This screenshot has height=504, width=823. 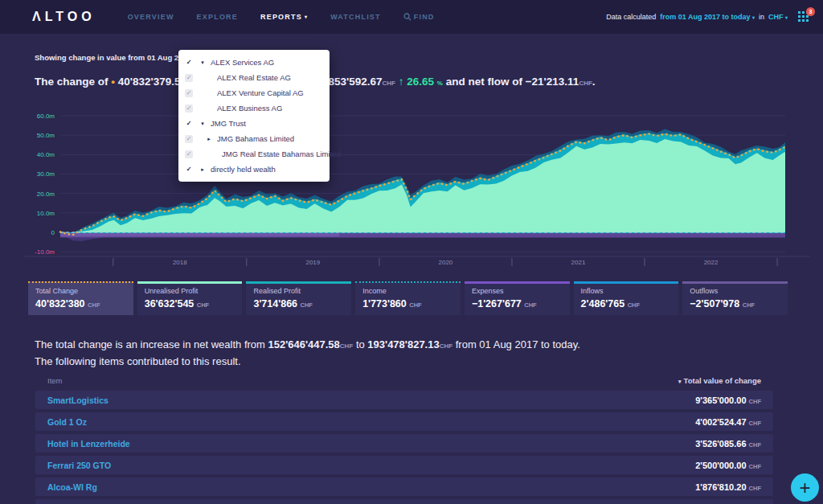 What do you see at coordinates (778, 17) in the screenshot?
I see `currency-selector: CHF ▾` at bounding box center [778, 17].